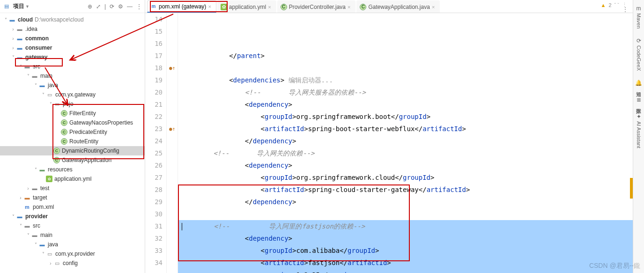  What do you see at coordinates (639, 17) in the screenshot?
I see `right-tool-maven: mMaven` at bounding box center [639, 17].